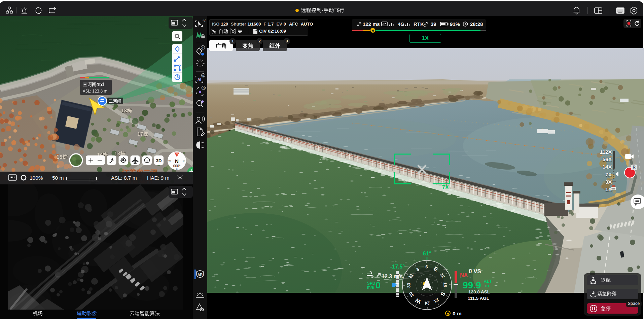 The width and height of the screenshot is (644, 319). What do you see at coordinates (448, 314) in the screenshot?
I see `svg-text: H` at bounding box center [448, 314].